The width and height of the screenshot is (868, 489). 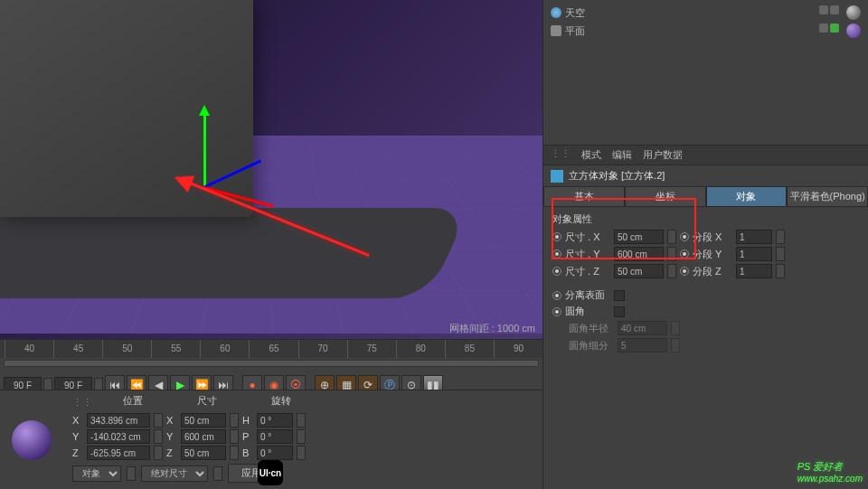 I want to click on axis-x-label: X, so click(x=78, y=420).